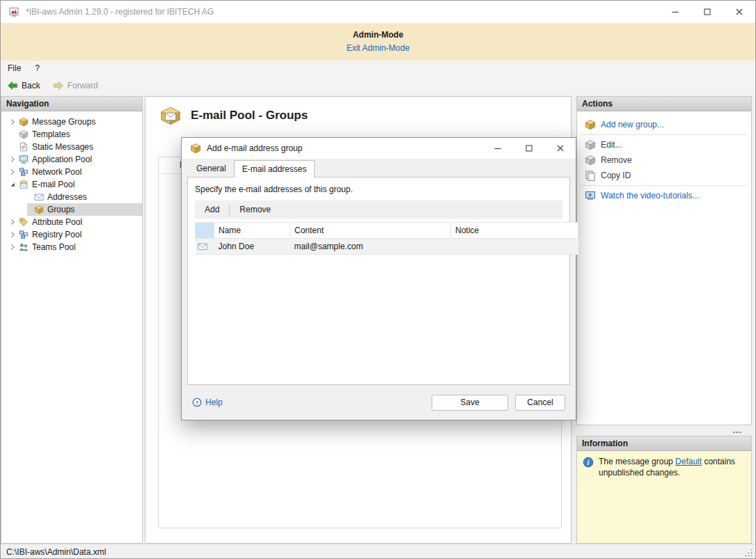 This screenshot has height=559, width=756. What do you see at coordinates (24, 134) in the screenshot?
I see `templates-icon` at bounding box center [24, 134].